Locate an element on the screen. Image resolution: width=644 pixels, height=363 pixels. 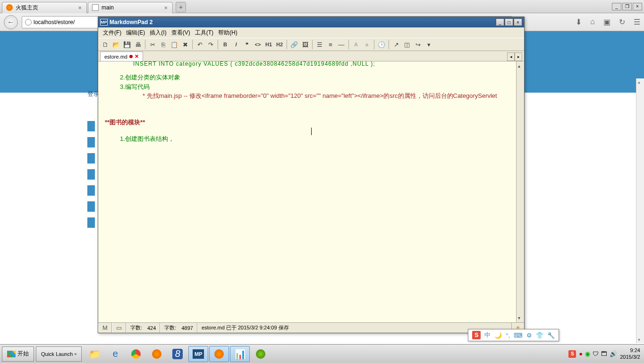
menu-file: 文件(F) is located at coordinates (112, 33).